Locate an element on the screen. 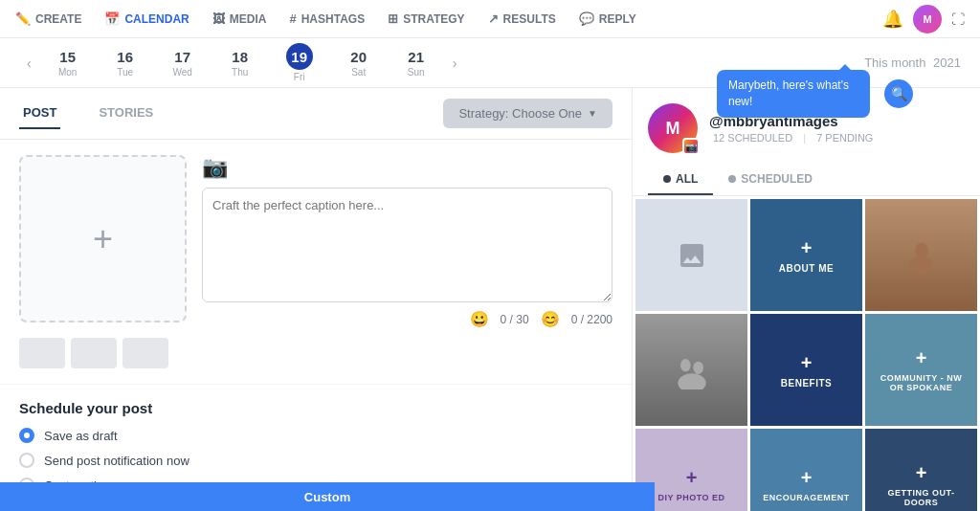 The image size is (980, 511). notifications-bell: 🔔 is located at coordinates (893, 19).